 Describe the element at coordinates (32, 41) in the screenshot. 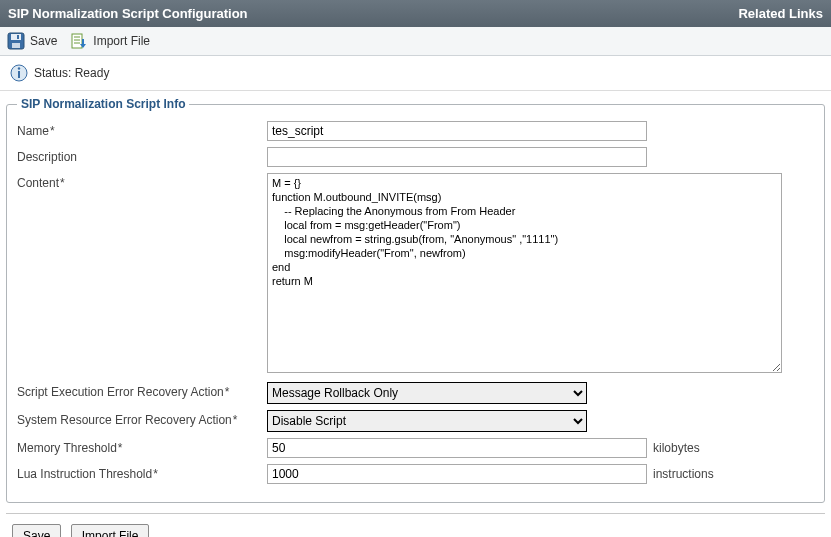

I see `save-toolbar-button: Save` at that location.